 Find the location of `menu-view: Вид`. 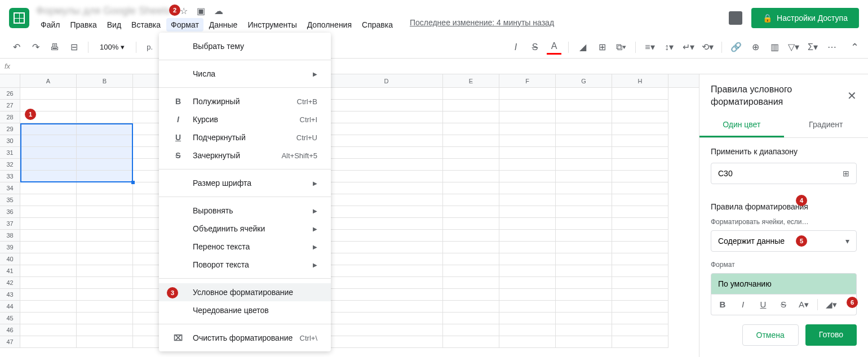

menu-view: Вид is located at coordinates (114, 25).